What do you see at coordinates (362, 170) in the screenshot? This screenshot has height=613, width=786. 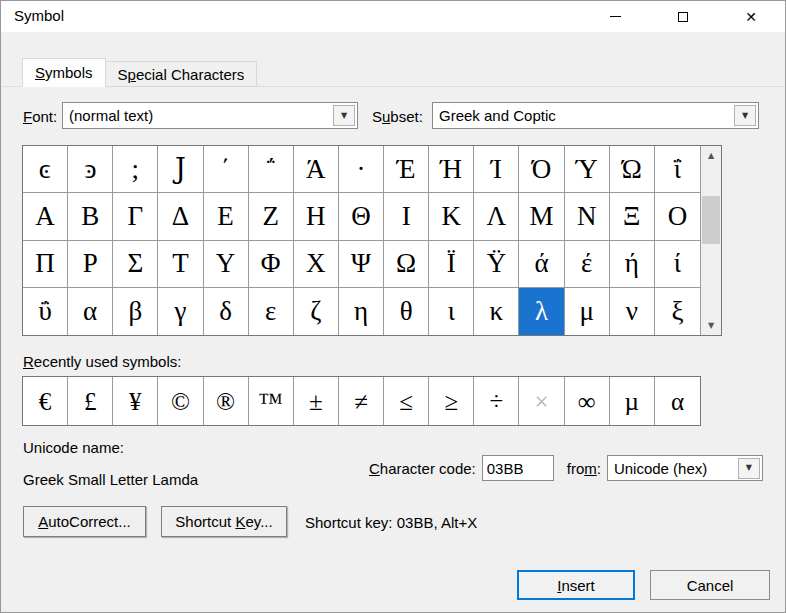 I see `symbol-cell: ·` at bounding box center [362, 170].